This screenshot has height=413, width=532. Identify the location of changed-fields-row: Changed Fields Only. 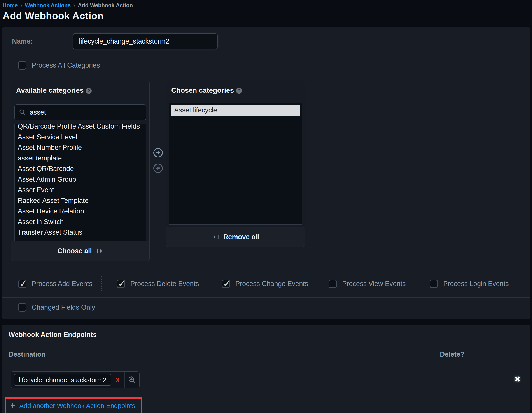
(266, 308).